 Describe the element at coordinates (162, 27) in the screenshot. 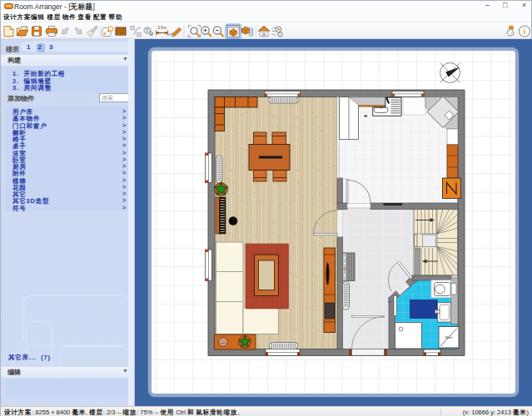

I see `svg-text: 3.5m` at that location.